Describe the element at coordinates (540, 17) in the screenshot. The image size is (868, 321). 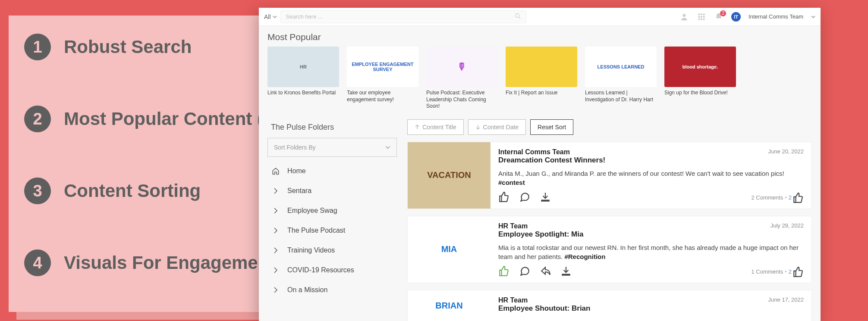
I see `app-header: All Search here ... 2 IT Internal Comms …` at that location.